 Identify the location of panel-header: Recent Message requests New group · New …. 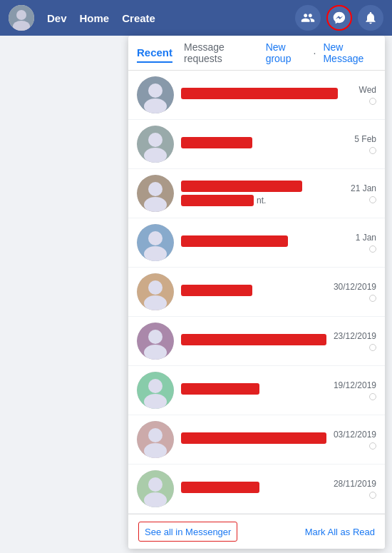
(257, 53).